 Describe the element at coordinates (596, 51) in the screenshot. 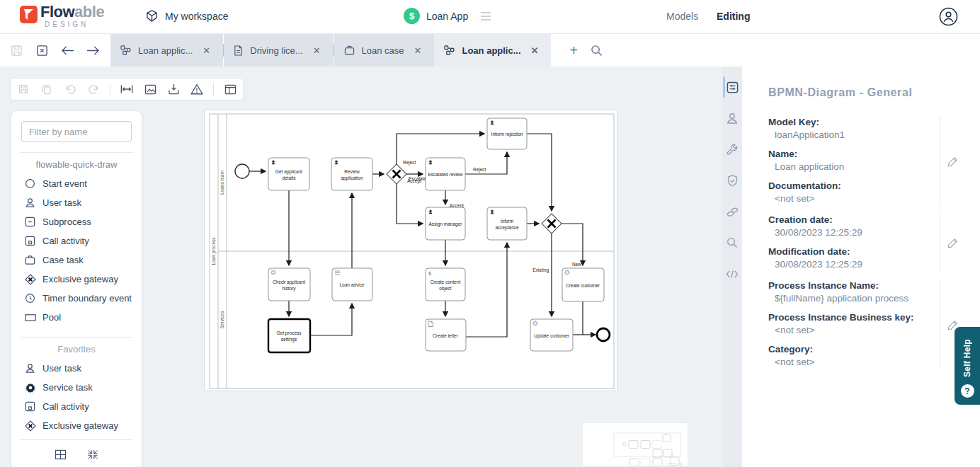

I see `search-tabs-icon` at that location.